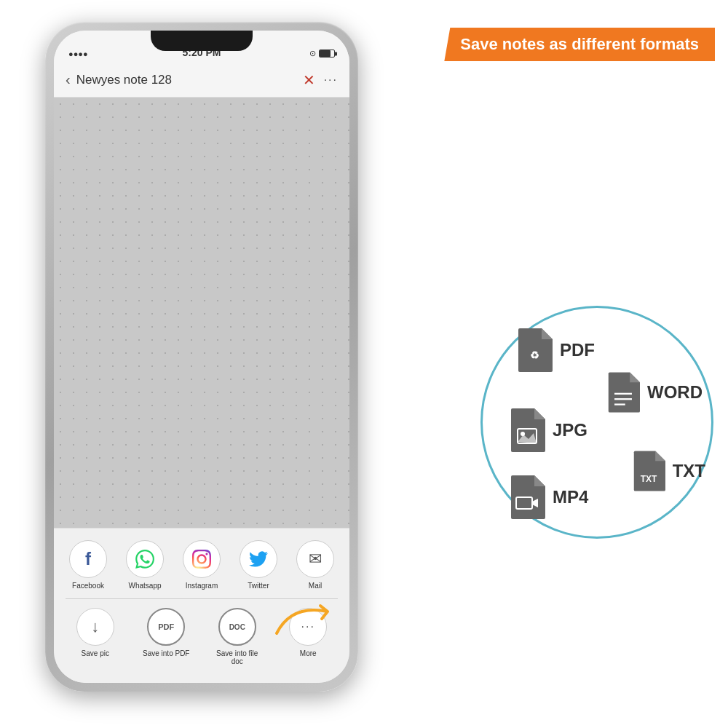  What do you see at coordinates (88, 585) in the screenshot?
I see `facebook-label: Facebook` at bounding box center [88, 585].